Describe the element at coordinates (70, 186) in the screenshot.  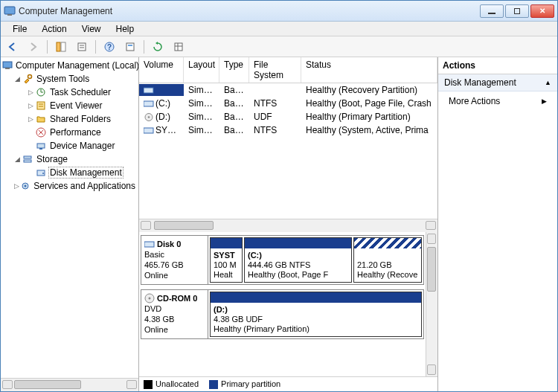
I see `tree-services-apps: ▷ Services and Applications` at that location.